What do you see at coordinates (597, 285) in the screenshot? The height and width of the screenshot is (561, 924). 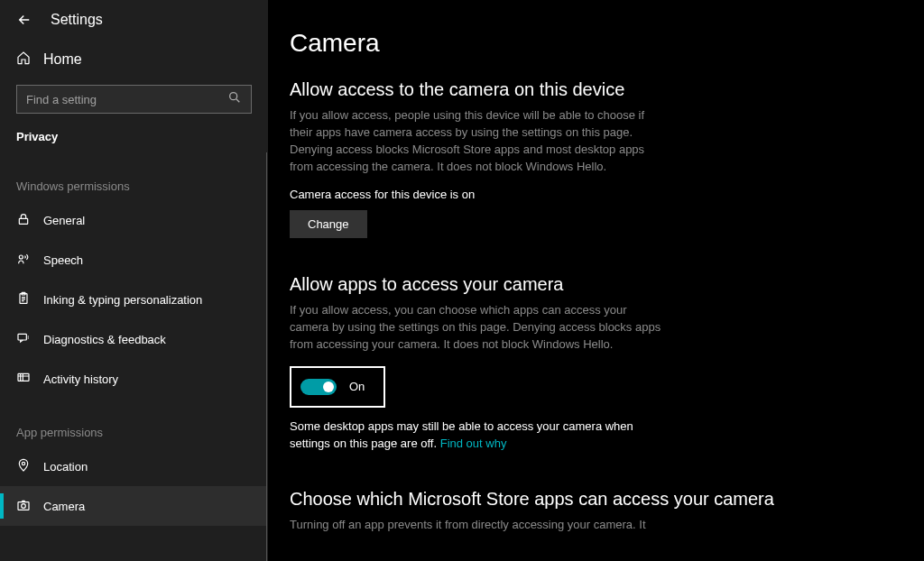 I see `section-heading: Allow apps to access your camera` at bounding box center [597, 285].